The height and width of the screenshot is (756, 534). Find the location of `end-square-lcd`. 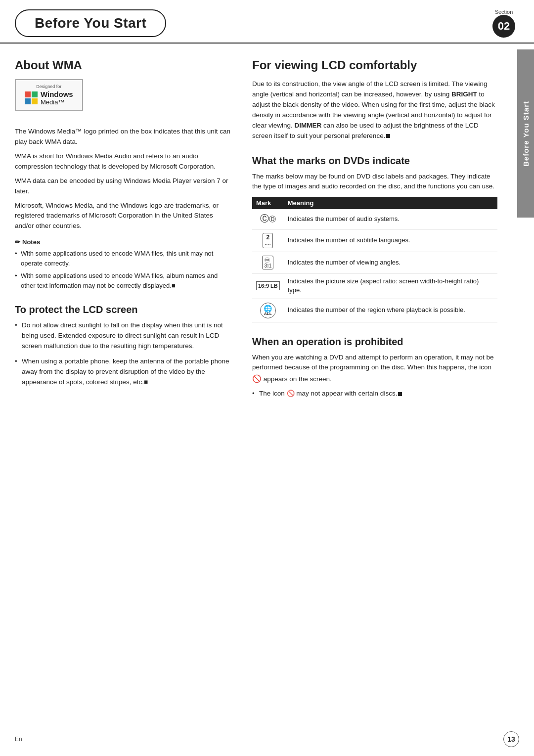

end-square-lcd is located at coordinates (388, 136).